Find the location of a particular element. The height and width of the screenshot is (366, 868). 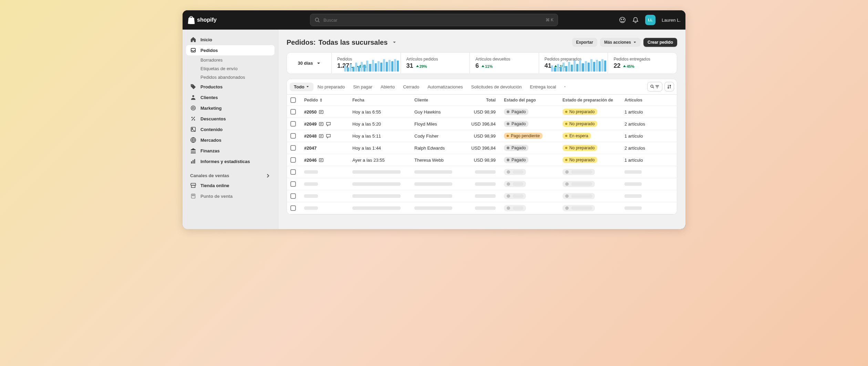

stat-delta: 11% is located at coordinates (487, 66).